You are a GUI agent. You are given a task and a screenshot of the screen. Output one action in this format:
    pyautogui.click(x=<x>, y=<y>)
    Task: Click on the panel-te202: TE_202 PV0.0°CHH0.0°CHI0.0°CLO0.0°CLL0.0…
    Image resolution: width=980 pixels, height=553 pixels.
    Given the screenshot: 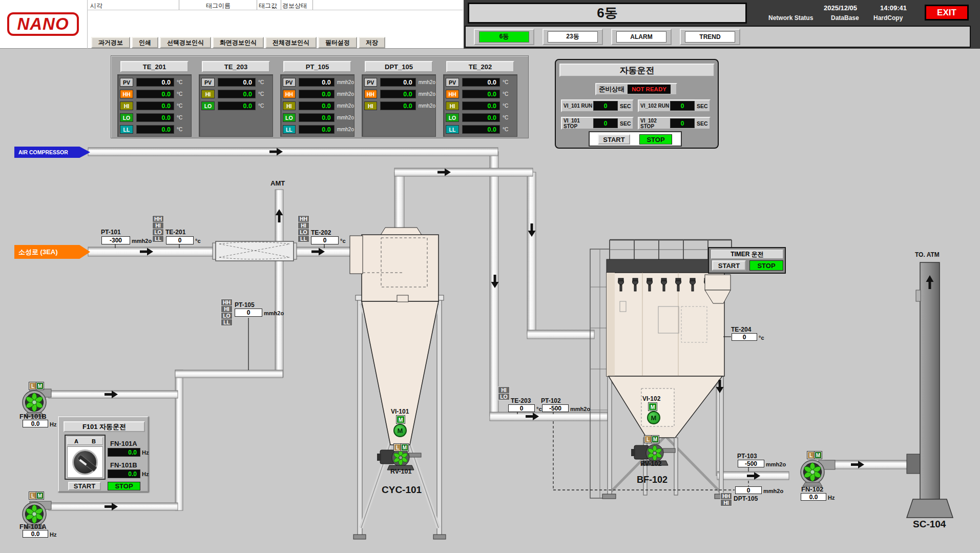 What is the action you would take?
    pyautogui.click(x=481, y=97)
    